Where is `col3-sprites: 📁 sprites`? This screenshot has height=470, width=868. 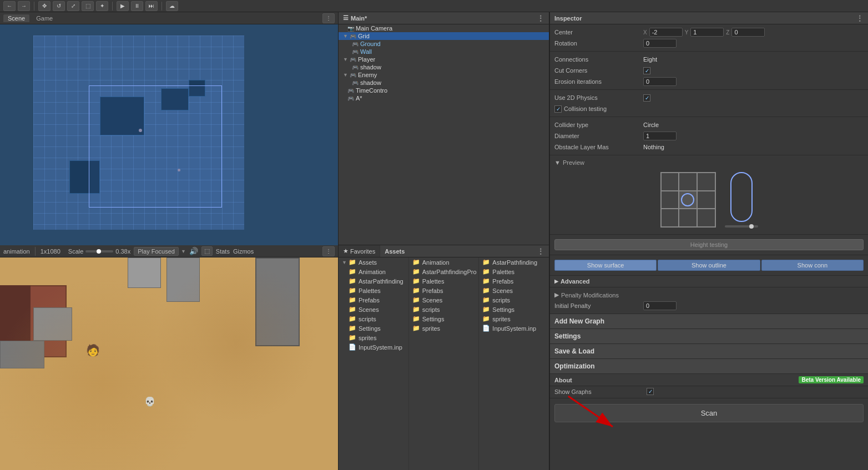
col3-sprites: 📁 sprites is located at coordinates (514, 319).